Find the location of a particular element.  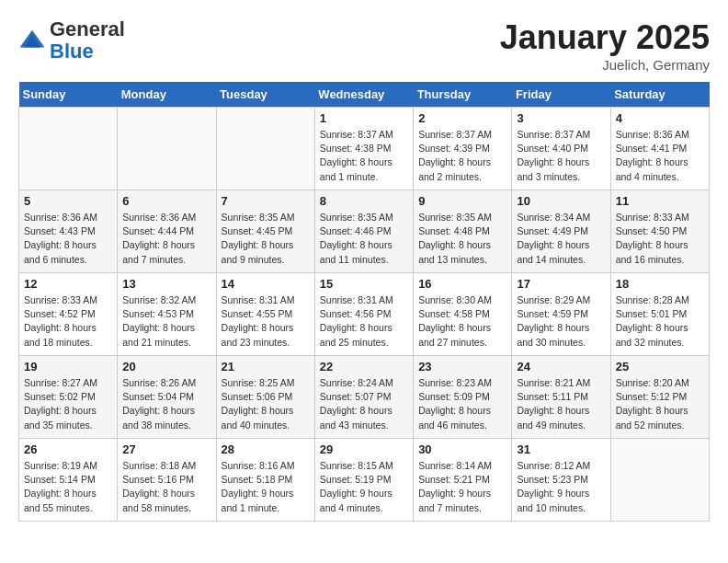

weekday-header: Tuesday is located at coordinates (265, 95).